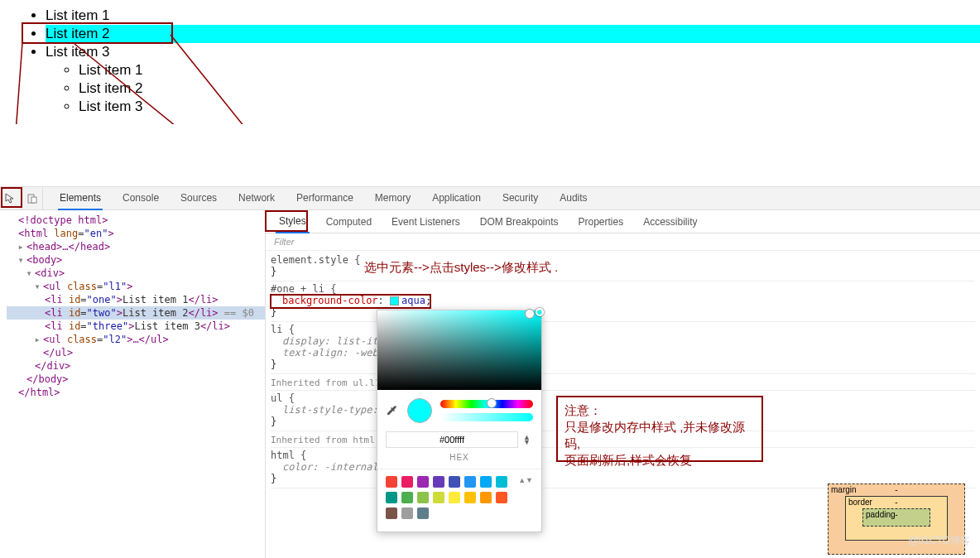 Image resolution: width=980 pixels, height=558 pixels. What do you see at coordinates (520, 222) in the screenshot?
I see `subtab-dom-breakpoints: DOM Breakpoints` at bounding box center [520, 222].